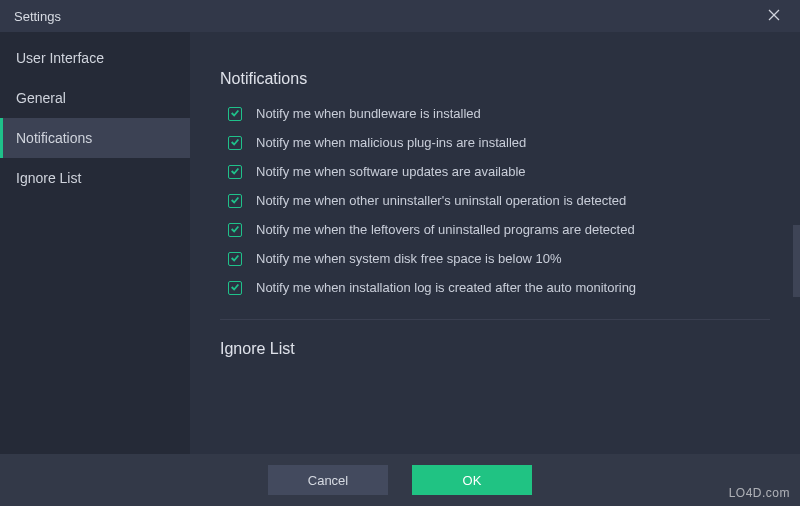  What do you see at coordinates (95, 138) in the screenshot?
I see `sidebar-item-notifications: Notifications` at bounding box center [95, 138].